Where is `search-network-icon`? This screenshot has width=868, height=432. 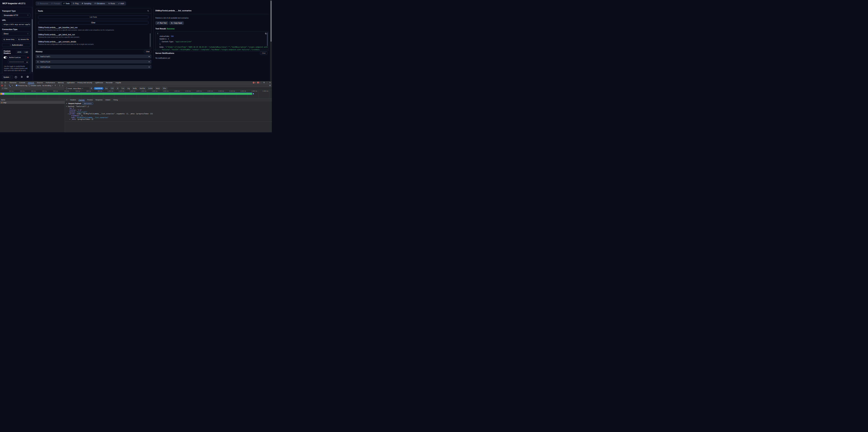 search-network-icon is located at coordinates (12, 86).